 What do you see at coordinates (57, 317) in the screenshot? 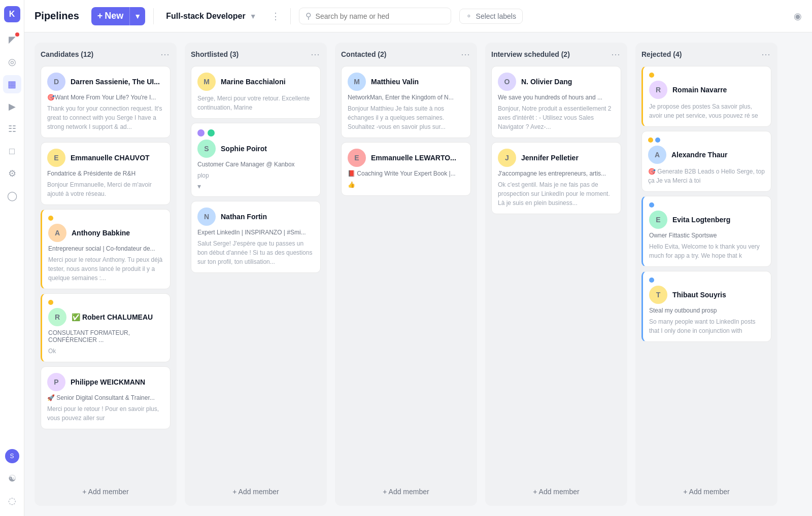
I see `avatar-robert: R` at bounding box center [57, 317].